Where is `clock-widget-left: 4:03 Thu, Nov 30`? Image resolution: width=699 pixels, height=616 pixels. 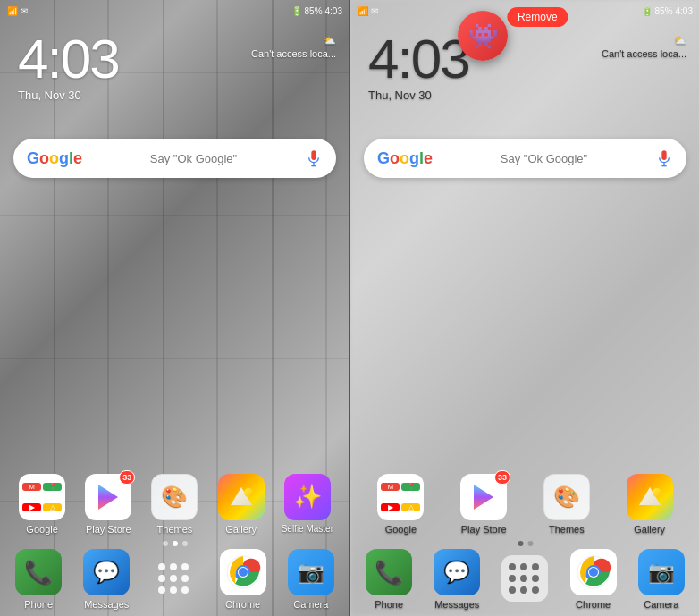
clock-widget-left: 4:03 Thu, Nov 30 is located at coordinates (68, 66).